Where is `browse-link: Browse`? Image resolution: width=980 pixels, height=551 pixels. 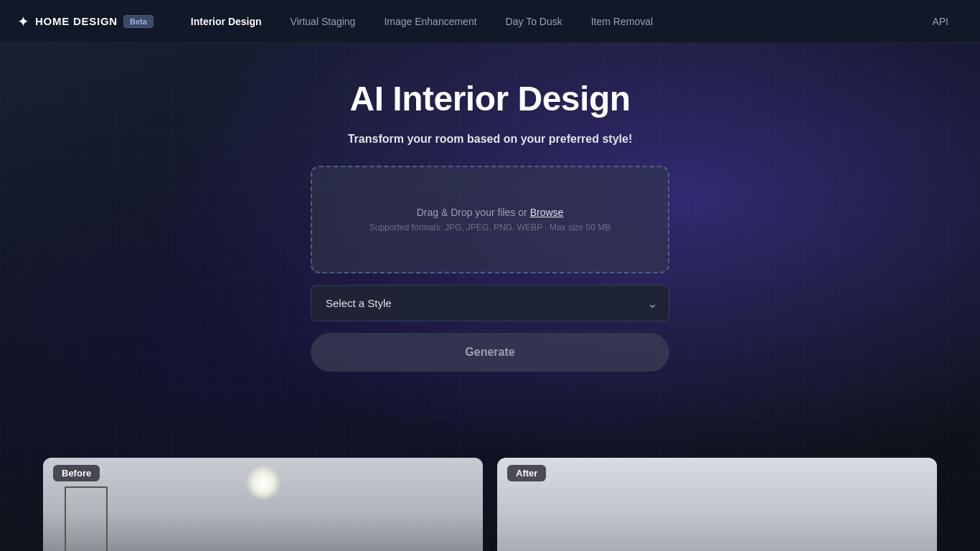 browse-link: Browse is located at coordinates (547, 212).